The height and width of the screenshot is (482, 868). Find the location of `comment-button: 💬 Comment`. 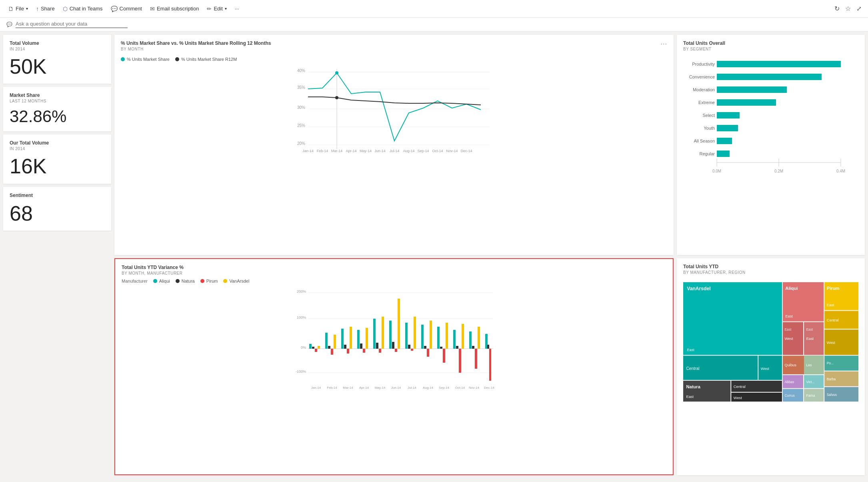

comment-button: 💬 Comment is located at coordinates (126, 9).